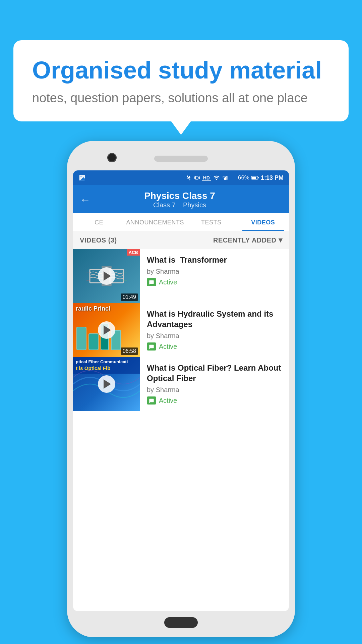 This screenshot has height=644, width=362. What do you see at coordinates (215, 390) in the screenshot?
I see `video-author-3: by Sharma` at bounding box center [215, 390].